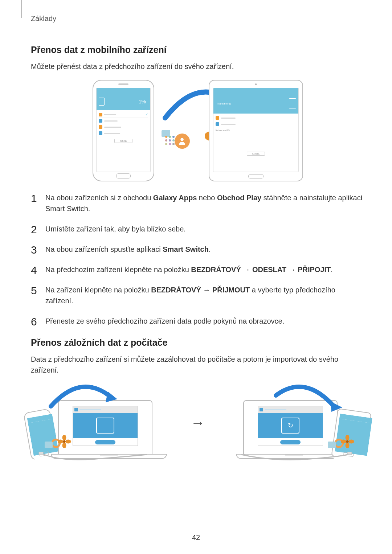  I want to click on step-bold-text: Smart Switch, so click(186, 249).